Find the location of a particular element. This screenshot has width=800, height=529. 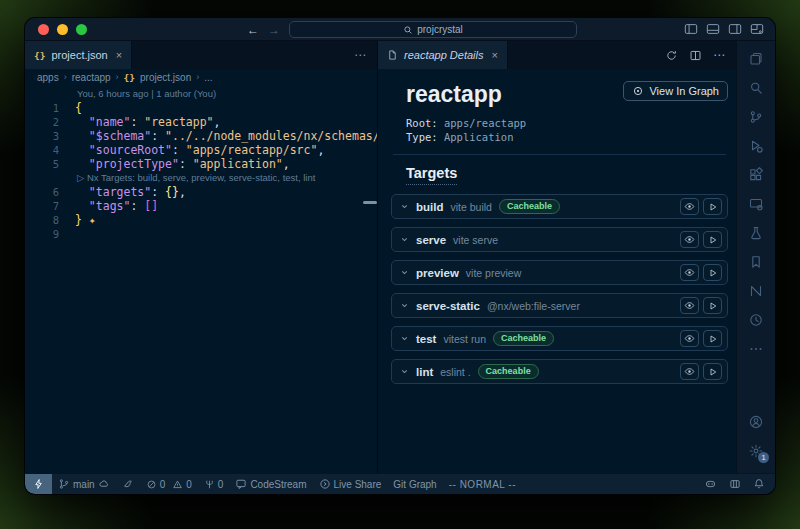

codestream-status: CodeStream is located at coordinates (270, 484).